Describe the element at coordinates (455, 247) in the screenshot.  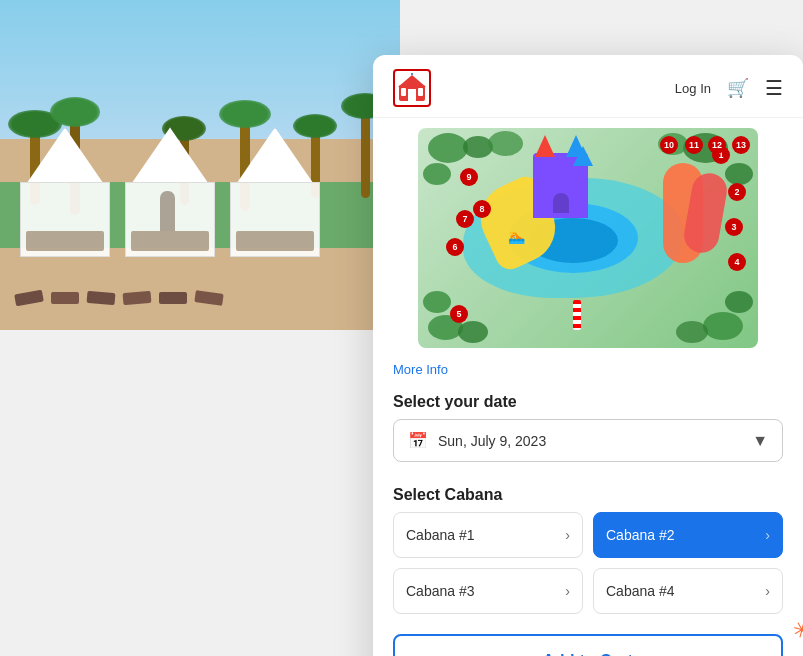
I see `map-badge-6: 6` at that location.